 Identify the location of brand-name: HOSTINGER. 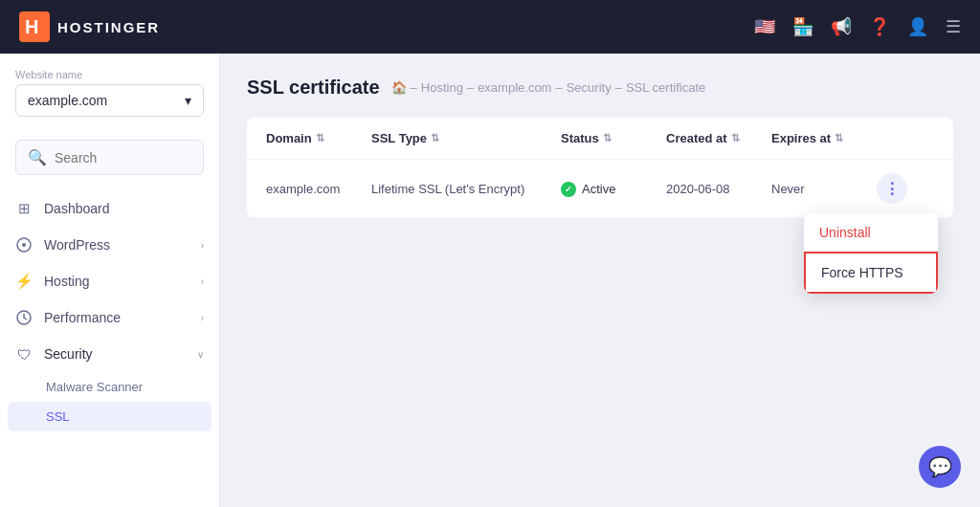
(109, 27).